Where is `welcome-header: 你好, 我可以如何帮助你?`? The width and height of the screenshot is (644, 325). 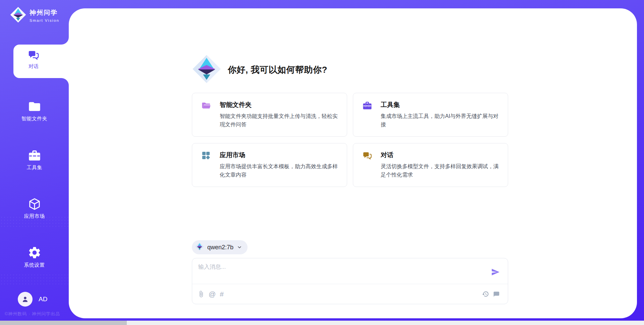 welcome-header: 你好, 我可以如何帮助你? is located at coordinates (260, 70).